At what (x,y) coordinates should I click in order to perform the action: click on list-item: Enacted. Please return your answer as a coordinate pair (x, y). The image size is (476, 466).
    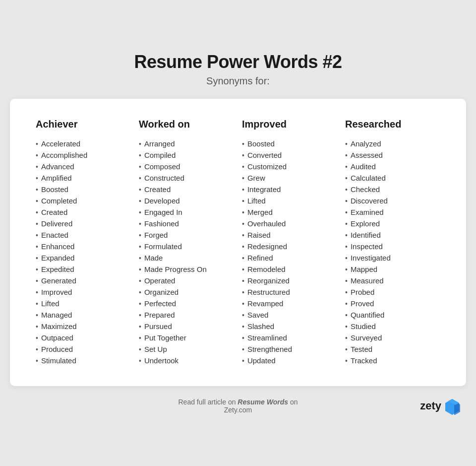
    Looking at the image, I should click on (83, 235).